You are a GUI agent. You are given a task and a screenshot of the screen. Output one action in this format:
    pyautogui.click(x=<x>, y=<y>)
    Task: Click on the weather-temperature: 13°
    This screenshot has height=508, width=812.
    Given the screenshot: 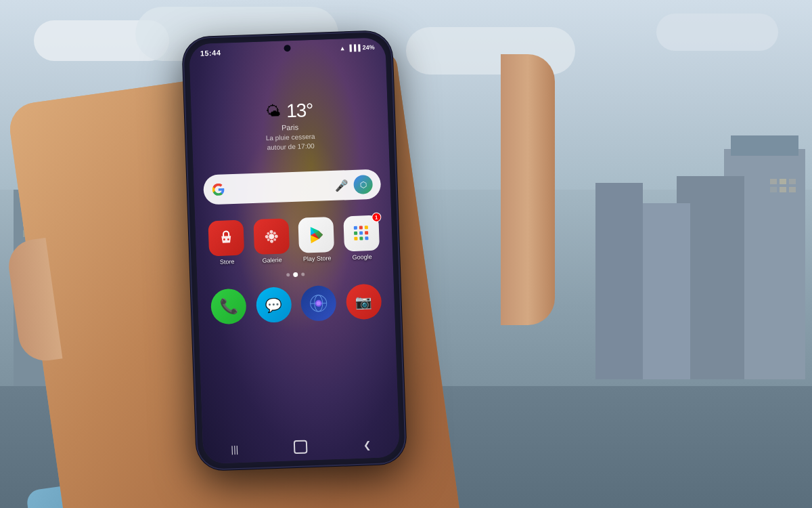 What is the action you would take?
    pyautogui.click(x=300, y=111)
    